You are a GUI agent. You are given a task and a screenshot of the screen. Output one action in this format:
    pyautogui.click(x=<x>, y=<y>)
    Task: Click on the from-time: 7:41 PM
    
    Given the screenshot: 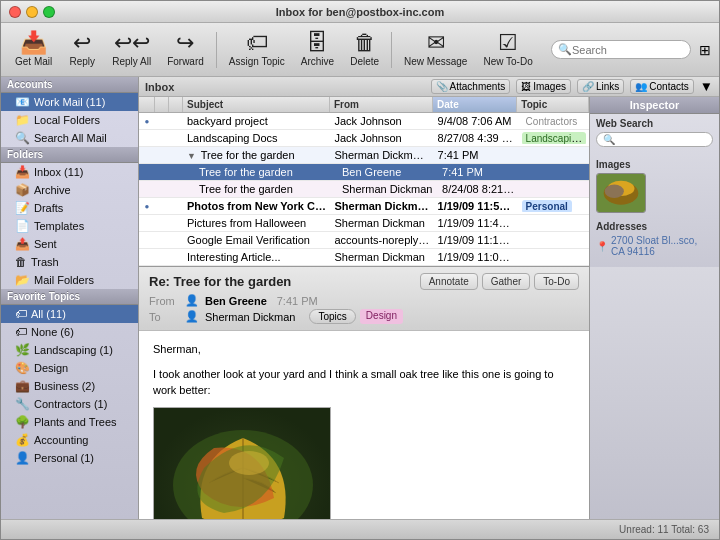 What is the action you would take?
    pyautogui.click(x=298, y=301)
    